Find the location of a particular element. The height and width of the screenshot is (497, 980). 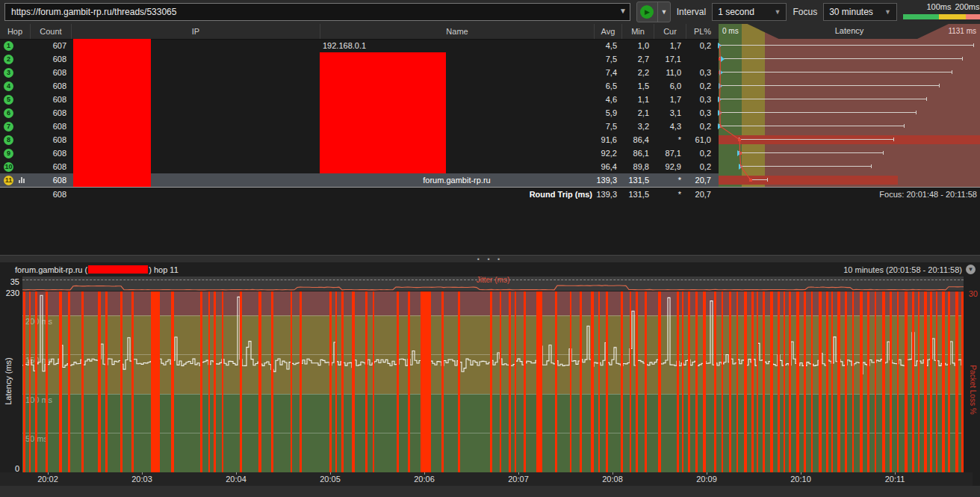

min-cell: 3,2 is located at coordinates (635, 126).